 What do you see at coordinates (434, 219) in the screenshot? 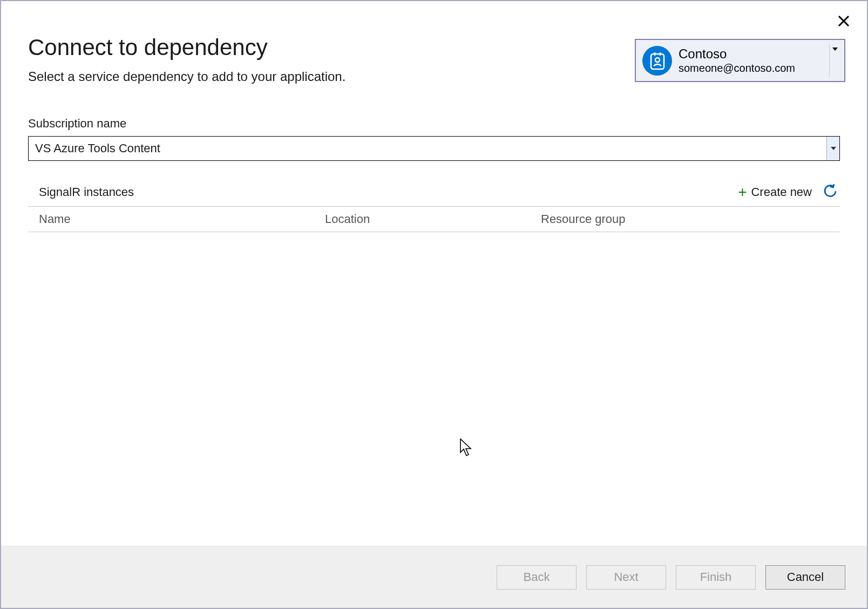
I see `table-header: Name Location Resource group` at bounding box center [434, 219].